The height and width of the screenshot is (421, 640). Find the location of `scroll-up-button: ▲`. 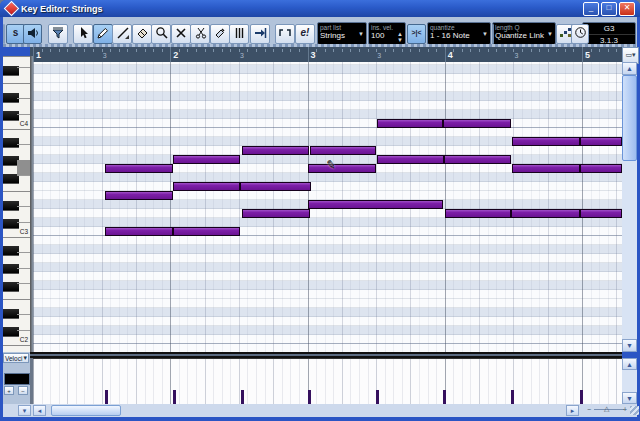

scroll-up-button: ▲ is located at coordinates (630, 68).